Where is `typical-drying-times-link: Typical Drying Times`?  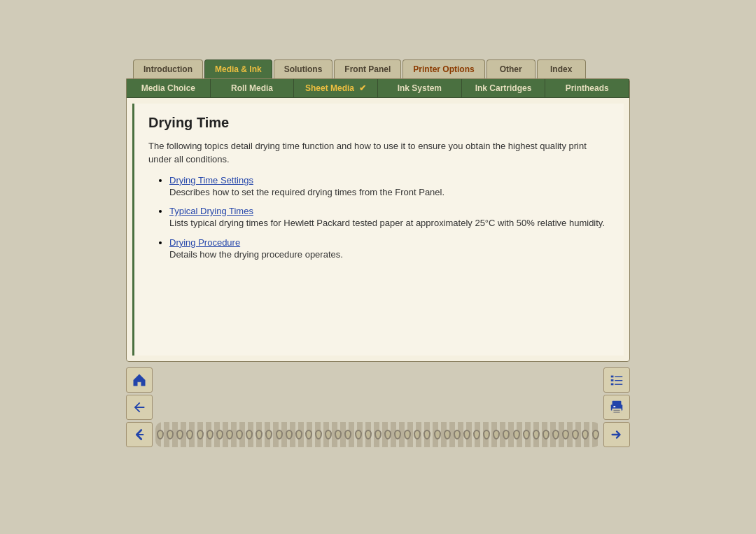 typical-drying-times-link: Typical Drying Times is located at coordinates (211, 211).